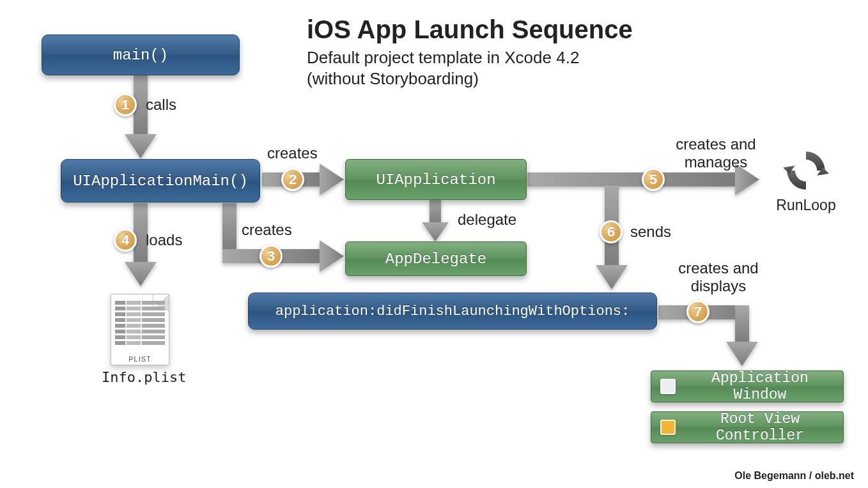  What do you see at coordinates (760, 427) in the screenshot?
I see `box-rootvc-label: Root View Controller` at bounding box center [760, 427].